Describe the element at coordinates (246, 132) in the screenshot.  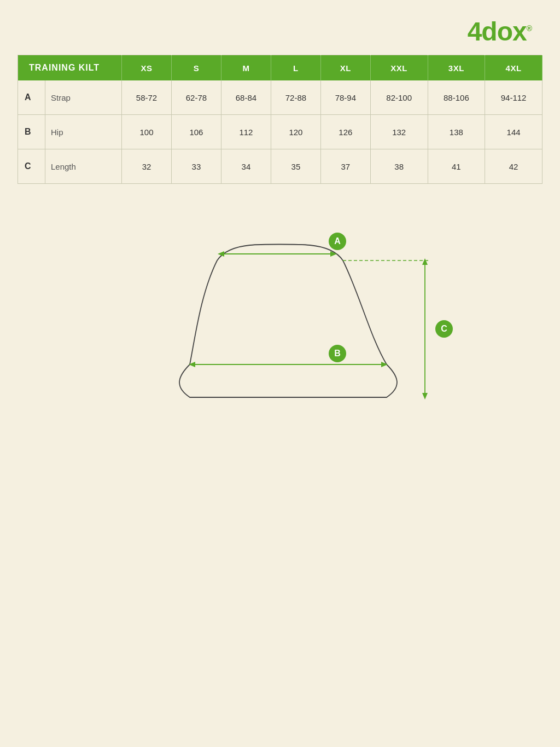
I see `row-value: 112` at that location.